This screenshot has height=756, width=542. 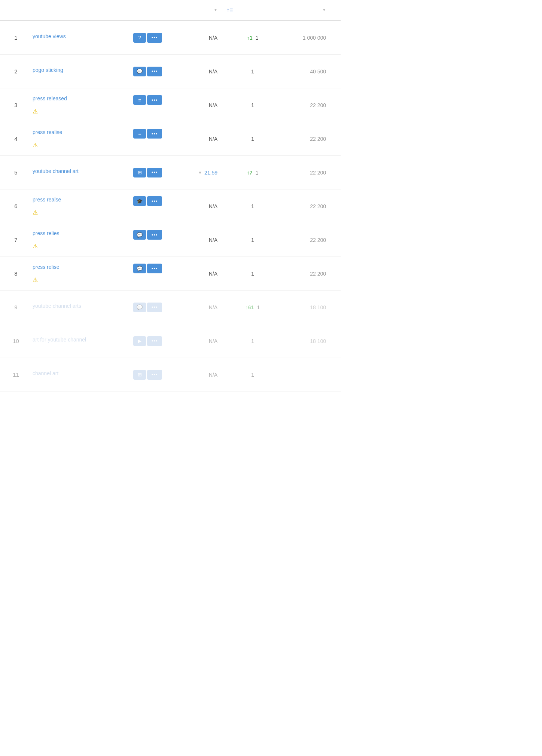 What do you see at coordinates (147, 134) in the screenshot?
I see `btn-group: ≡ •••` at bounding box center [147, 134].